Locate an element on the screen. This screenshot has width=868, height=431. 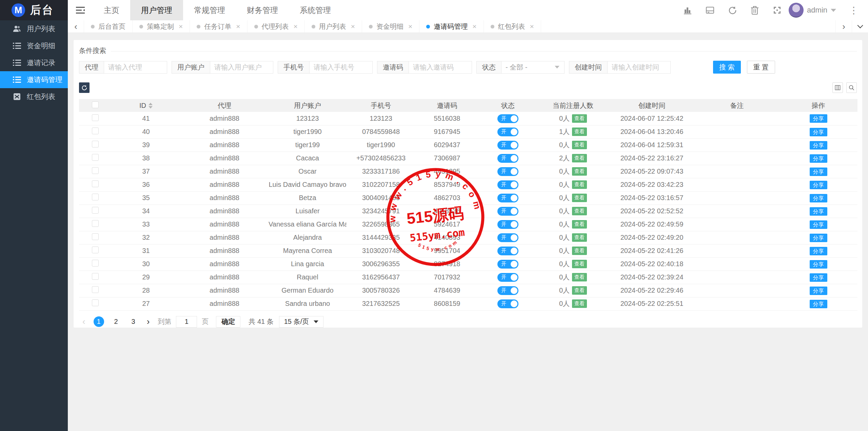
more-menu-icon: ⋮ is located at coordinates (854, 10).